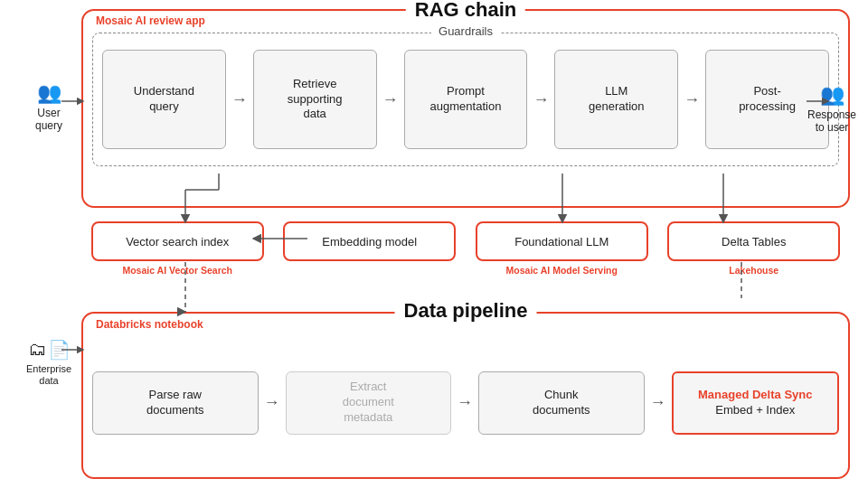 This screenshot has width=868, height=488. I want to click on prompt-aug-box: Promptaugmentation, so click(467, 99).